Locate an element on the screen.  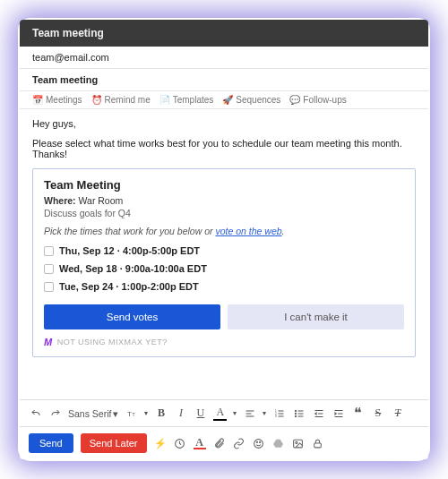
image-icon is located at coordinates (298, 443).